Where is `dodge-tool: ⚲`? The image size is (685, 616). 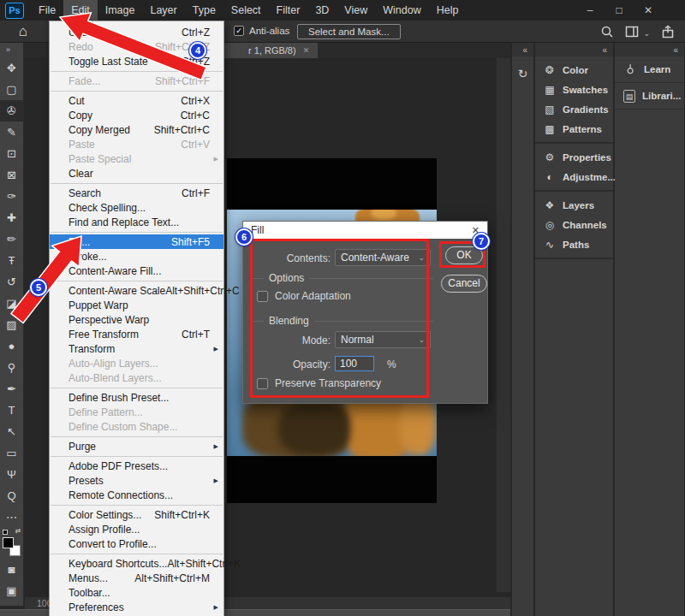
dodge-tool: ⚲ is located at coordinates (12, 368).